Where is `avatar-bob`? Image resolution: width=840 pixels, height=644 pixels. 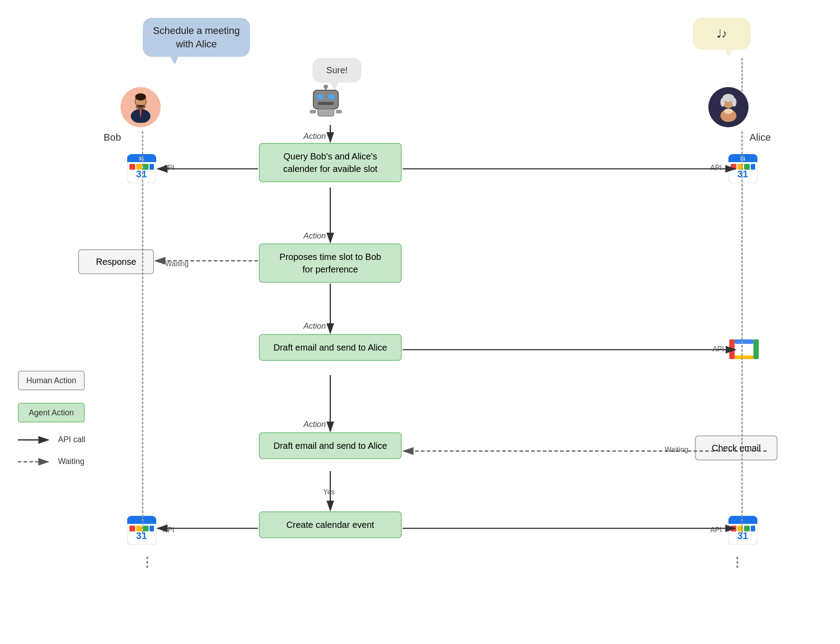
avatar-bob is located at coordinates (141, 107).